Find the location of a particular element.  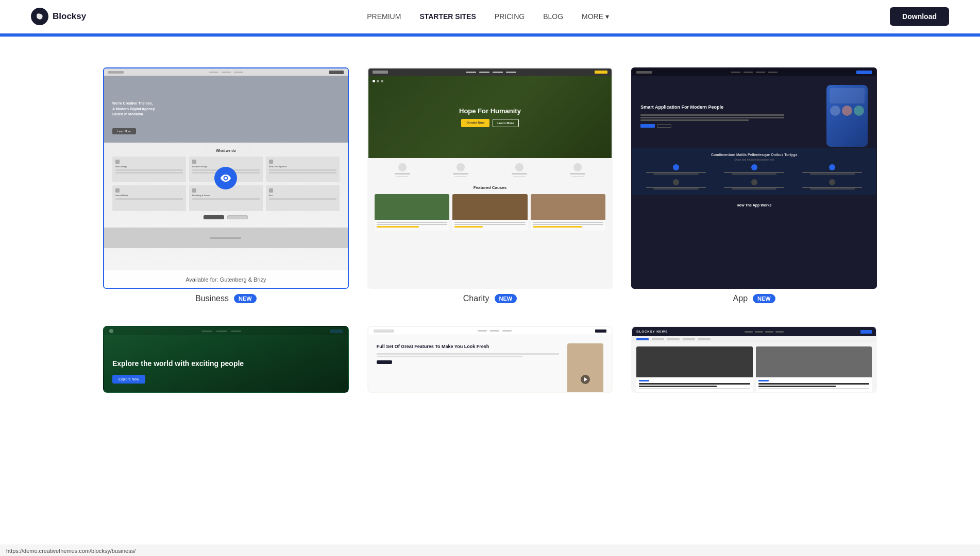

app-preview: Smart Application For Modern People is located at coordinates (754, 178).